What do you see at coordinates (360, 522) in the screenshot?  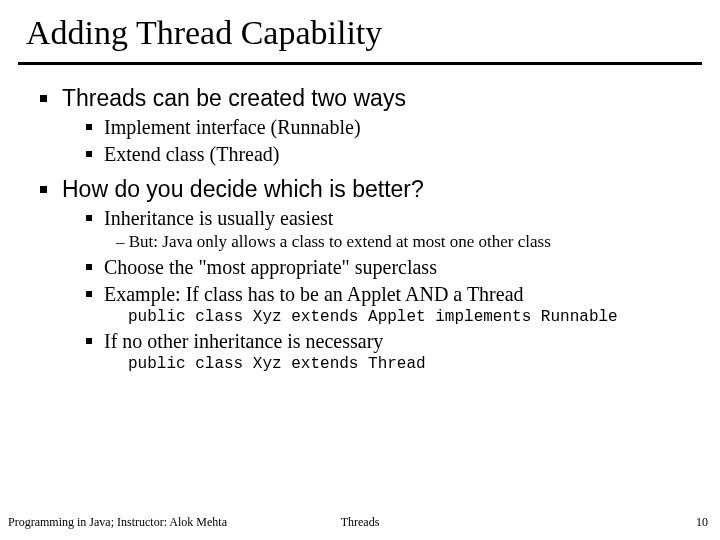 I see `footer-center: Threads` at bounding box center [360, 522].